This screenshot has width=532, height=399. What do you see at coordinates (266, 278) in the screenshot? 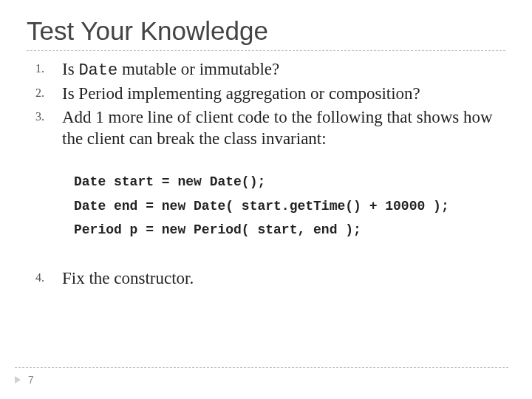
I see `question-list-continued: Fix the constructor.` at bounding box center [266, 278].